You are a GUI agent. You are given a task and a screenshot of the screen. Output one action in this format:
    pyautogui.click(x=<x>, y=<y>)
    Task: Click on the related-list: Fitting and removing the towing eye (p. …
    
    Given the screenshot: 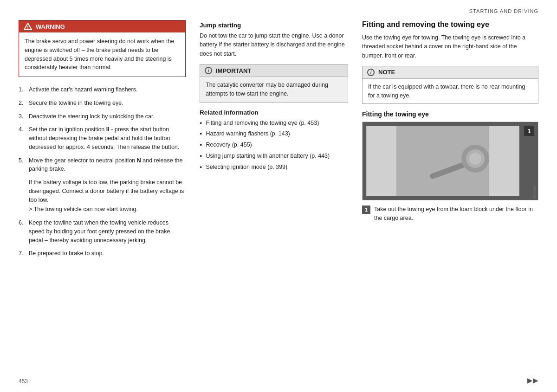 What is the action you would take?
    pyautogui.click(x=274, y=145)
    